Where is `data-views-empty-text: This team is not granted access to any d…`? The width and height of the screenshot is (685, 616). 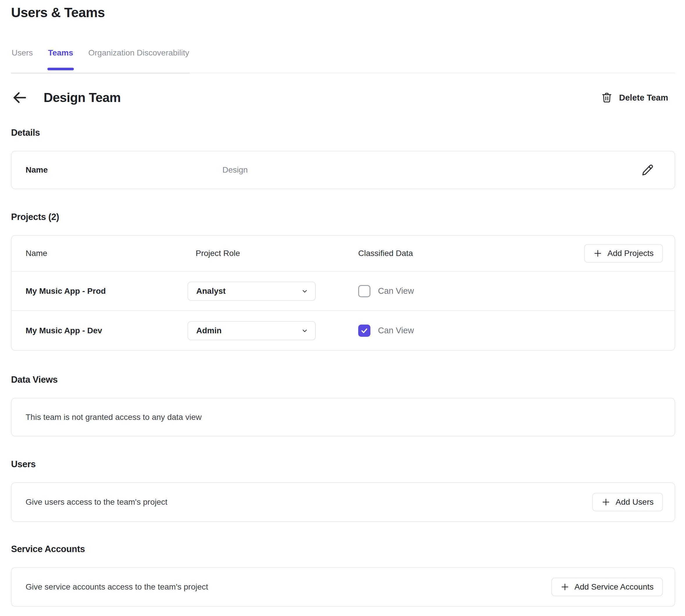 data-views-empty-text: This team is not granted access to any d… is located at coordinates (114, 417).